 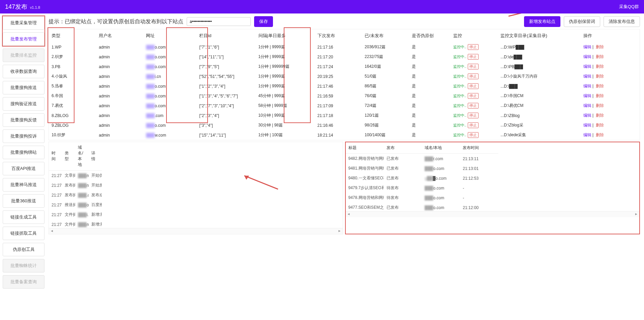 What do you see at coordinates (196, 231) in the screenshot?
I see `left-scrollbar` at bounding box center [196, 231].